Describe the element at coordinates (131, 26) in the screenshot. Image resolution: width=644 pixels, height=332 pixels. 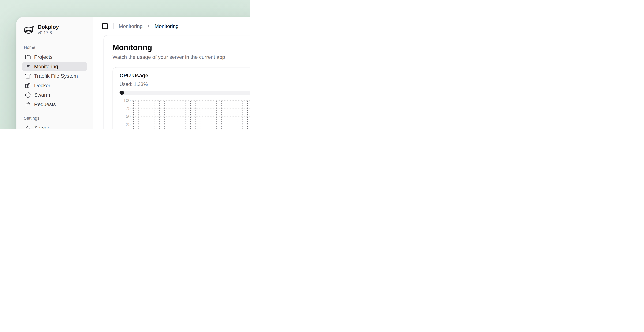
I see `breadcrumb-parent: Monitoring` at that location.